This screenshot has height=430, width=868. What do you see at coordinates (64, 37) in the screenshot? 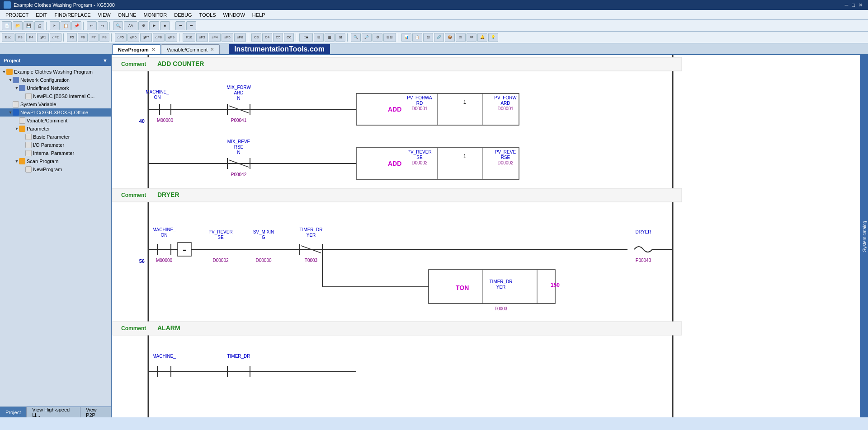
I see `sep5` at bounding box center [64, 37].